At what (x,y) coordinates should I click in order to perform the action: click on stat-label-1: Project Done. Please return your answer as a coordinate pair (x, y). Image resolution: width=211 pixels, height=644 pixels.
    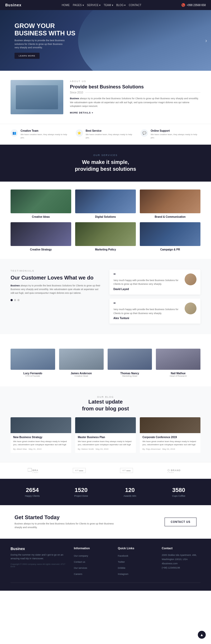
    Looking at the image, I should click on (81, 496).